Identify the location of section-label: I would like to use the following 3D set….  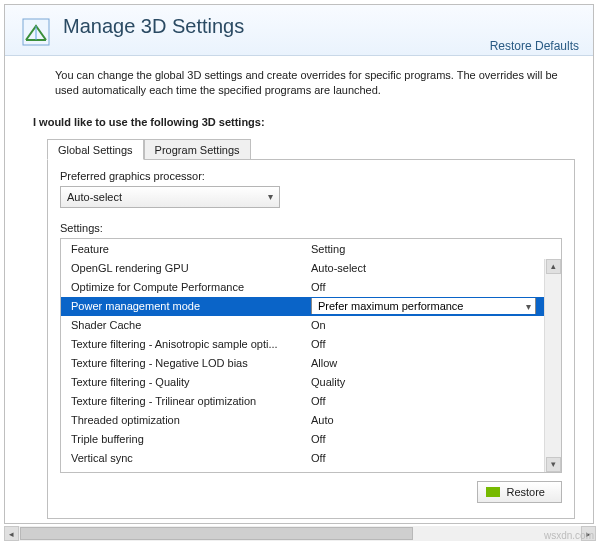
(299, 120).